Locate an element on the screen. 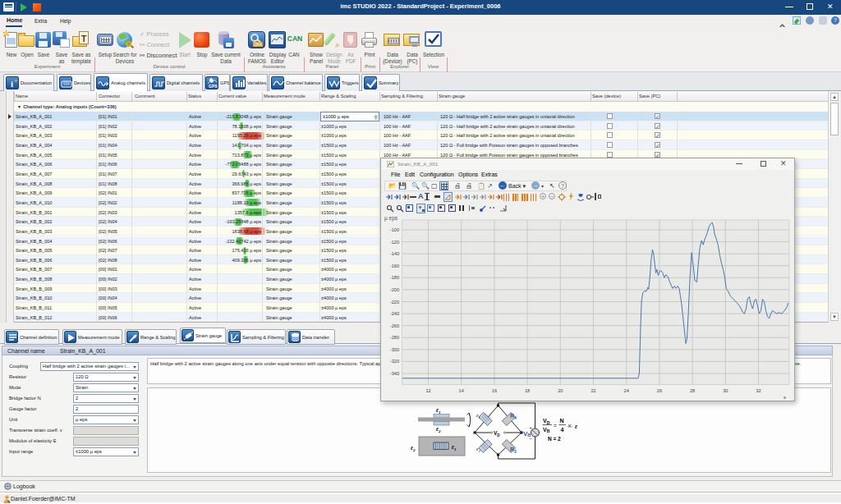  svg-text: 4 is located at coordinates (563, 430).